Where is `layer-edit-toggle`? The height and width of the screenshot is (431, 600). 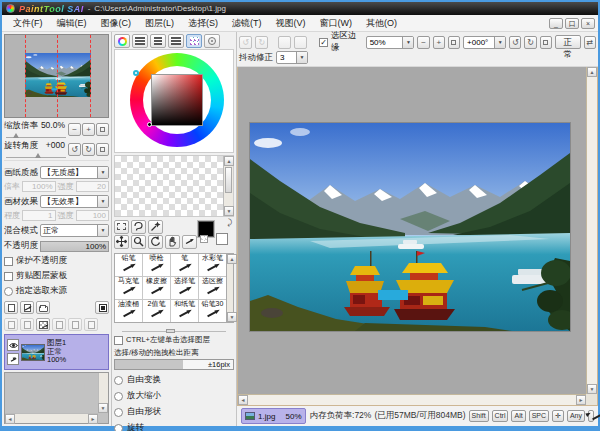 layer-edit-toggle is located at coordinates (13, 359).